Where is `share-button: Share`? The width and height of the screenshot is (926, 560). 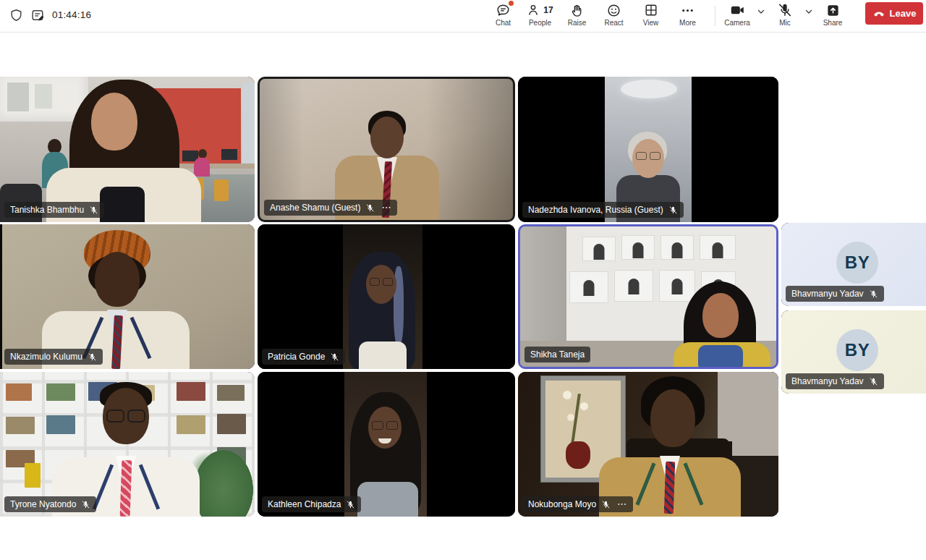
share-button: Share is located at coordinates (833, 16).